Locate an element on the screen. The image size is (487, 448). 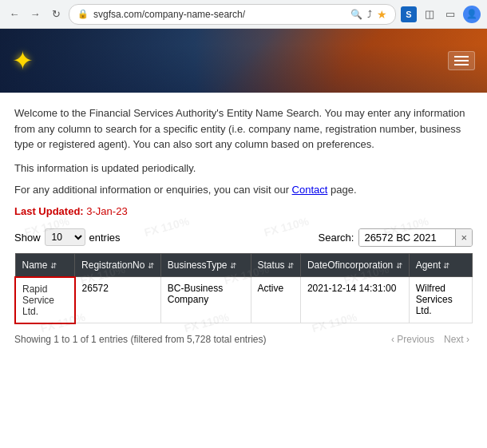
cell-reg-no: 26572 is located at coordinates (118, 300).